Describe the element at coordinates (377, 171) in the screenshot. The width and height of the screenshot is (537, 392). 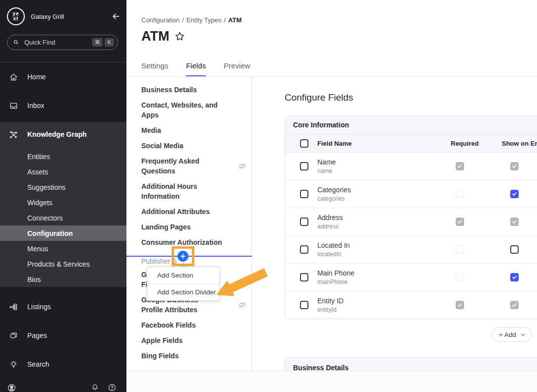
I see `field-api-name: name` at that location.